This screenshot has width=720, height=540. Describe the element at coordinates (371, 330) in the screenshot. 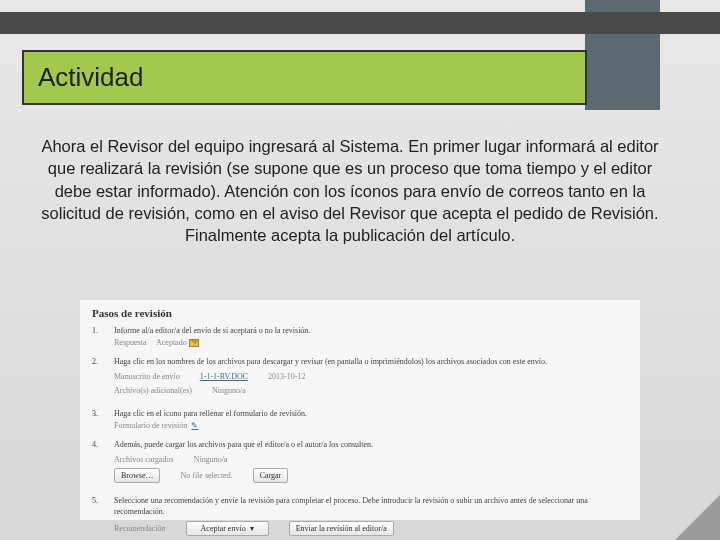

I see `step-text: Informe al/a editor/a del envío de si ac…` at that location.